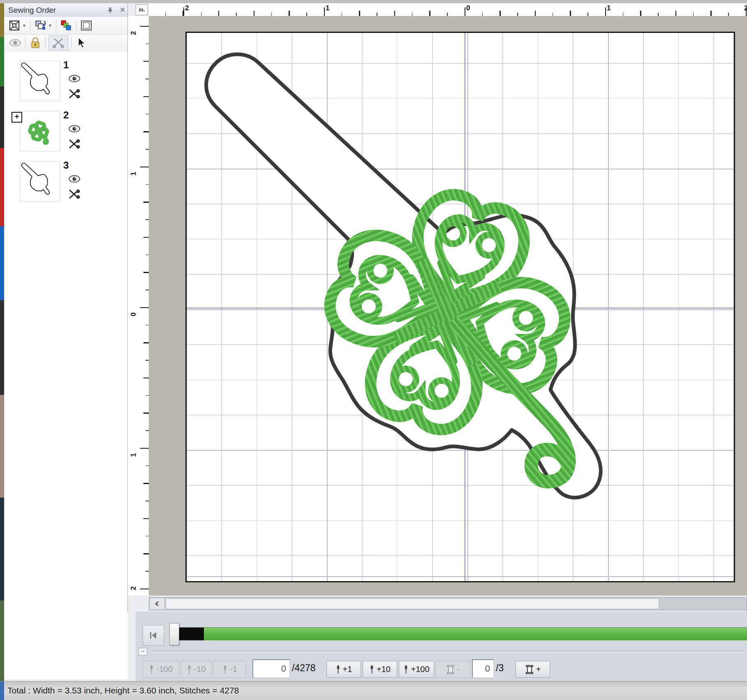 This screenshot has width=747, height=700. Describe the element at coordinates (448, 604) in the screenshot. I see `horizontal-scrollbar` at that location.